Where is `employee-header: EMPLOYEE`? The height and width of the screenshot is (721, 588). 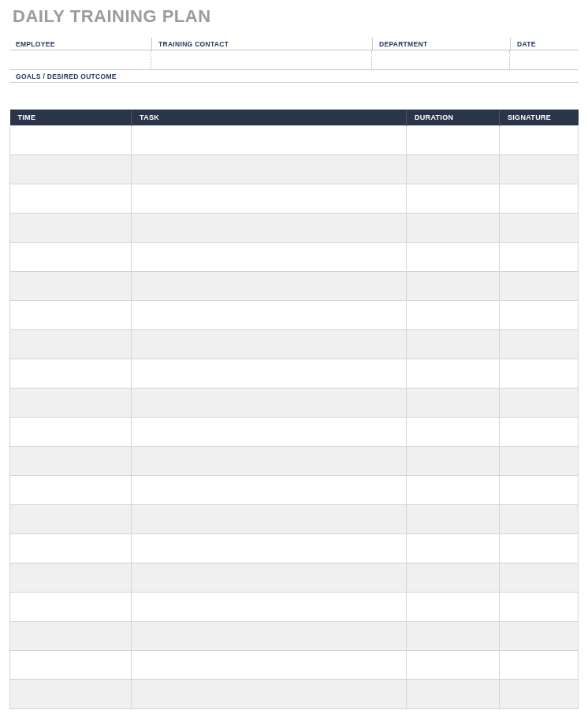 employee-header: EMPLOYEE is located at coordinates (80, 44).